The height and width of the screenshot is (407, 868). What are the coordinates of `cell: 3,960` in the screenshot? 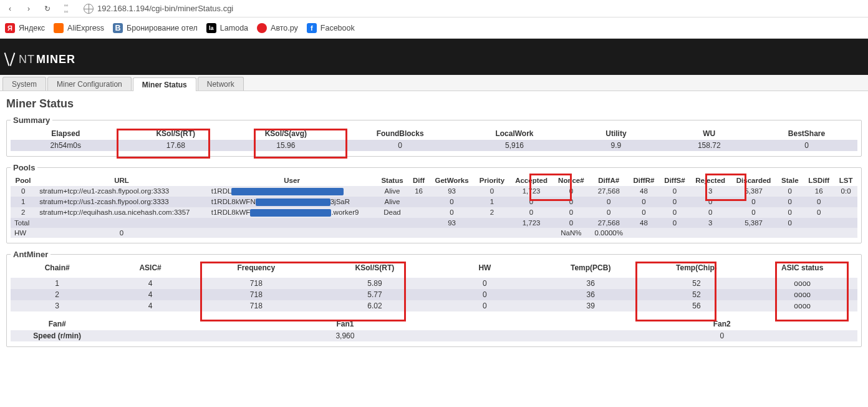 It's located at (345, 336).